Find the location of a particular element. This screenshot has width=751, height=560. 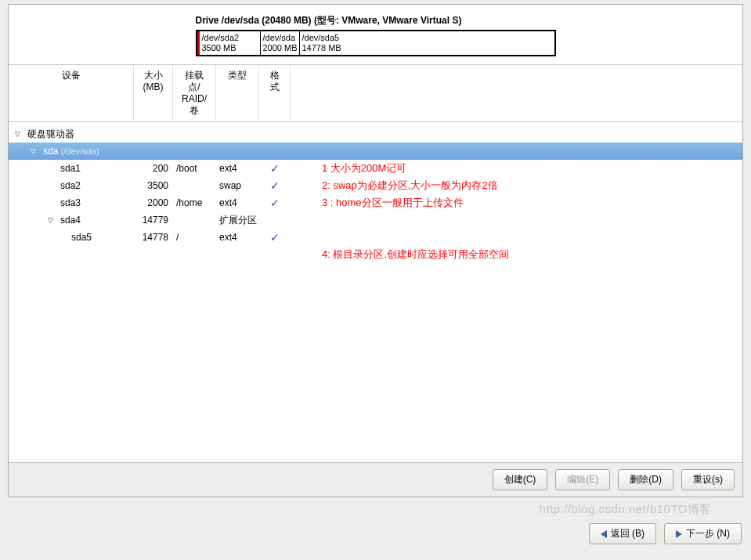

col-type: 类型 is located at coordinates (238, 93).